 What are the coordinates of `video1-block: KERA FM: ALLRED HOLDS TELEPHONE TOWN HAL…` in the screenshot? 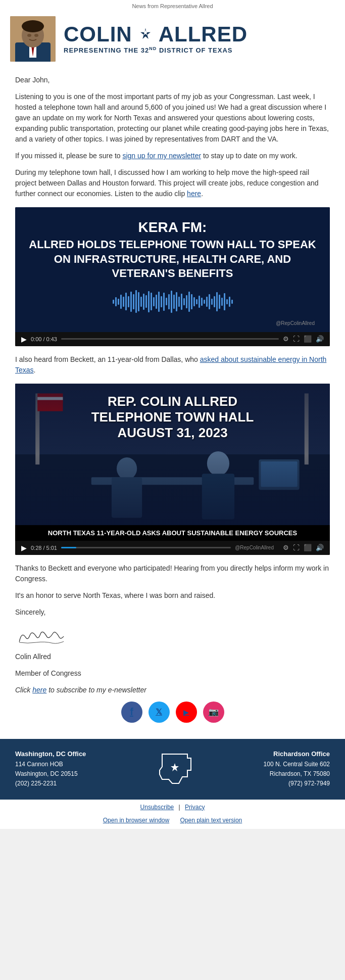 It's located at (173, 277).